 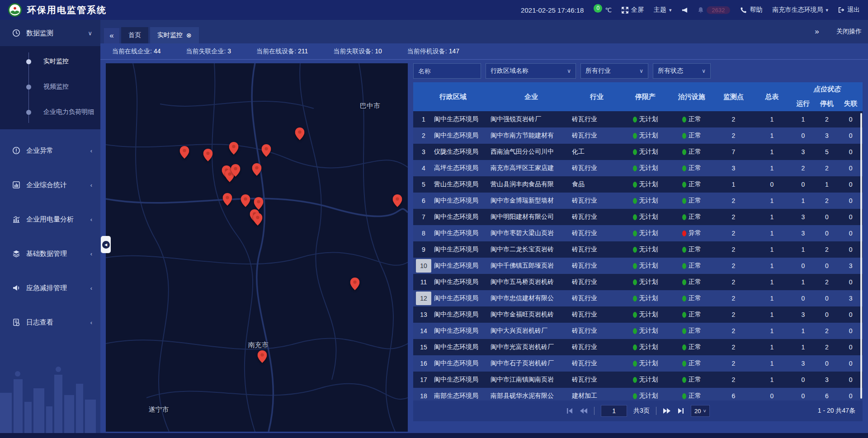 I want to click on sidebar-subitem: 实时监控, so click(x=50, y=61).